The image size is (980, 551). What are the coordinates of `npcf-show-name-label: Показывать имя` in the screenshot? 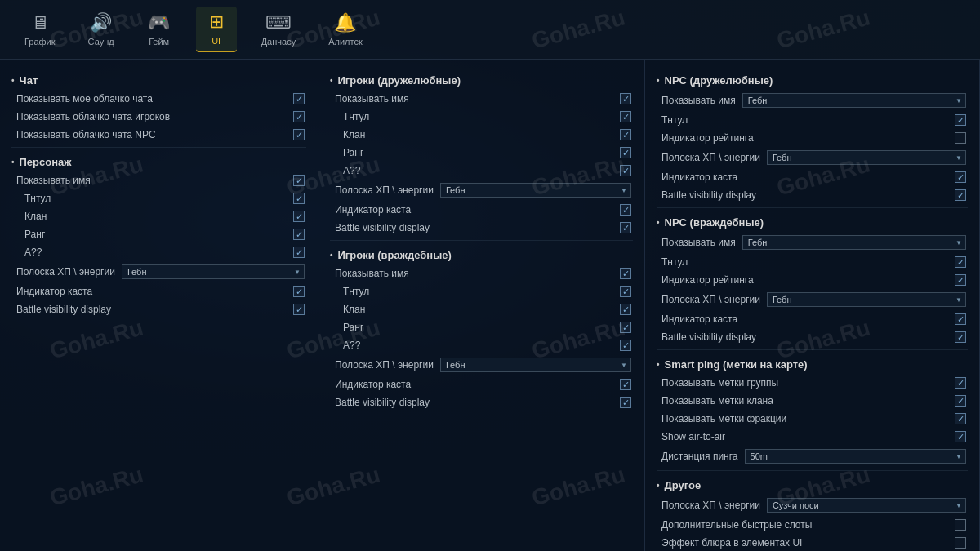 It's located at (699, 100).